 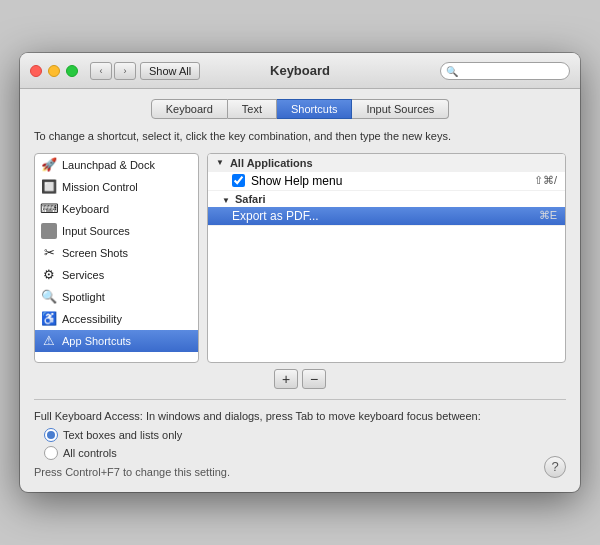 I want to click on sidebar-item-label: App Shortcuts, so click(x=96, y=341).